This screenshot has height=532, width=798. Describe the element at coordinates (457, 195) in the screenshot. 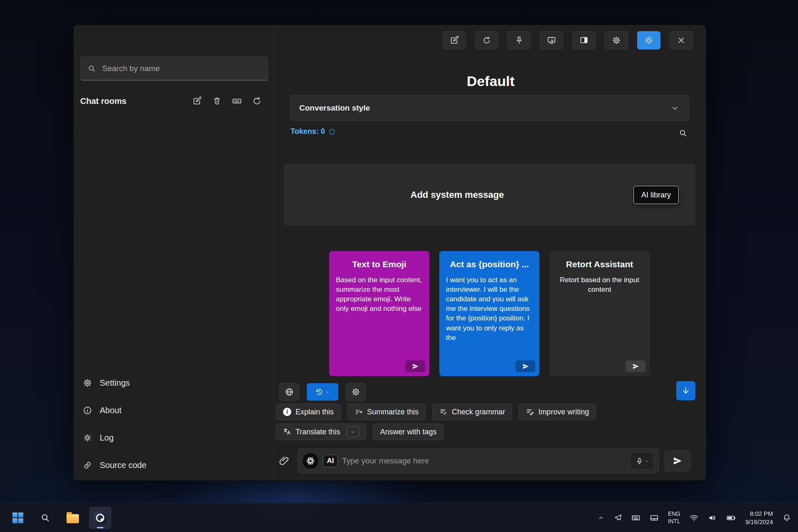

I see `add-system-message-button: Add system message` at that location.